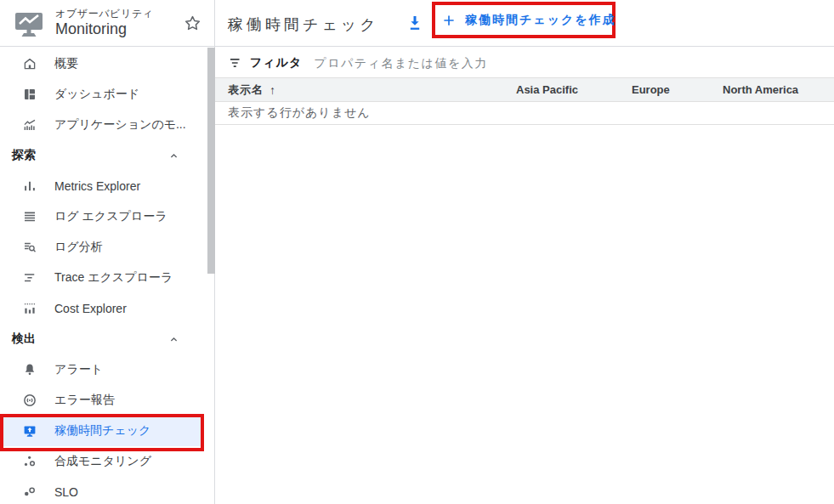 This screenshot has height=504, width=834. What do you see at coordinates (524, 20) in the screenshot?
I see `annotation-box-create-button: 稼働時間チェックを作成` at bounding box center [524, 20].